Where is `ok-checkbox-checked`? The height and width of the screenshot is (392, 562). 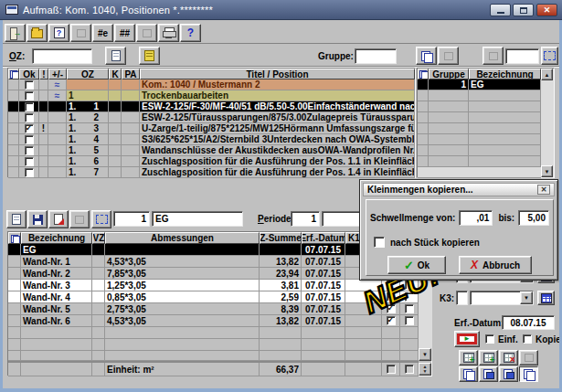 ok-checkbox-checked is located at coordinates (29, 129).